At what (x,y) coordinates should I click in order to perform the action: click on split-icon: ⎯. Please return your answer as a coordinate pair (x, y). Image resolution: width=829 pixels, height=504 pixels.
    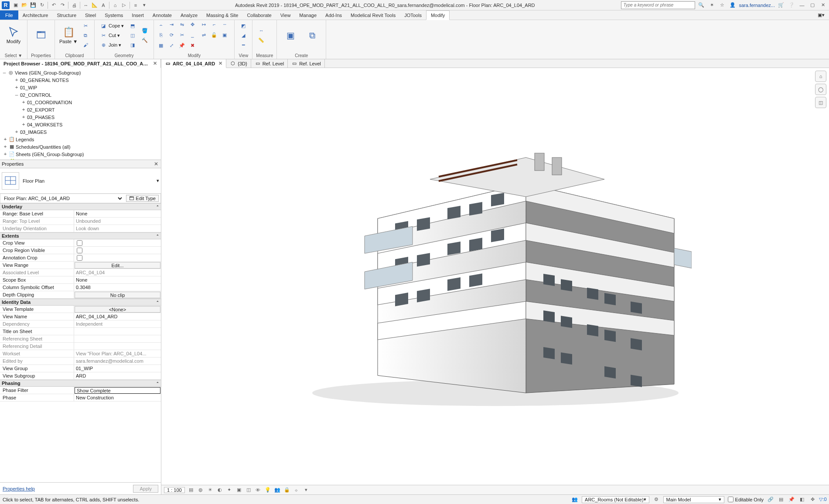
    Looking at the image, I should click on (192, 35).